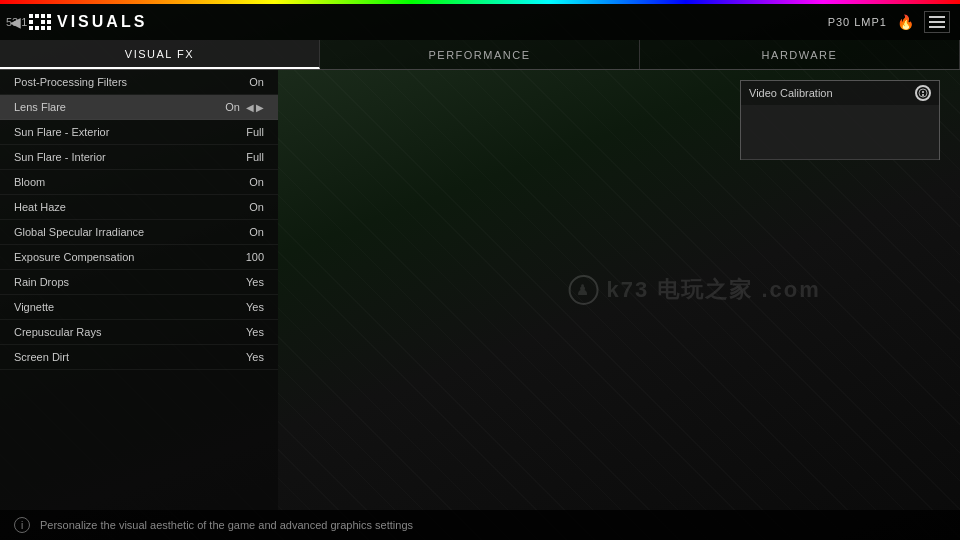 This screenshot has width=960, height=540. I want to click on setting-post-processing: Post-Processing Filters On, so click(139, 82).